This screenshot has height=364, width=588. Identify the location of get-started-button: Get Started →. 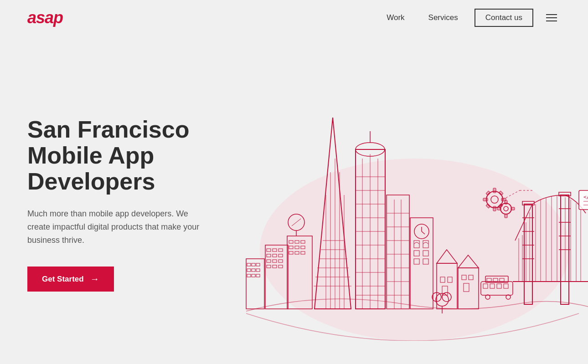
(71, 279).